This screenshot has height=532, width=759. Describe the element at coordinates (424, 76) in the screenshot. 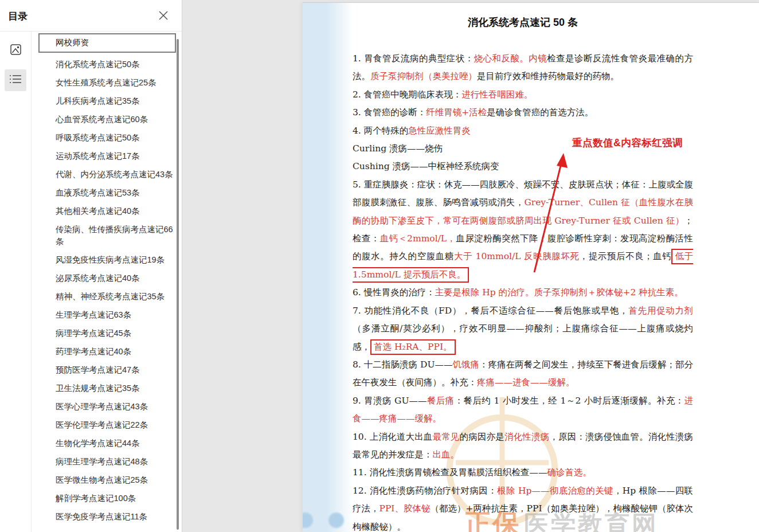

I see `doc-text-run: 质子泵抑制剂（奥美拉唑）` at that location.